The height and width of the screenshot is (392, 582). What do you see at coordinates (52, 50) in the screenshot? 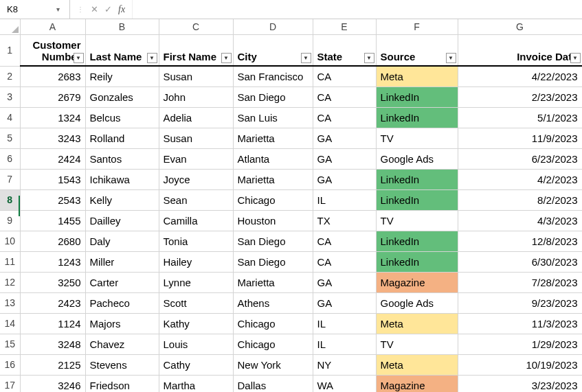
I see `header-customer-number: CustomerNumber ▼` at bounding box center [52, 50].